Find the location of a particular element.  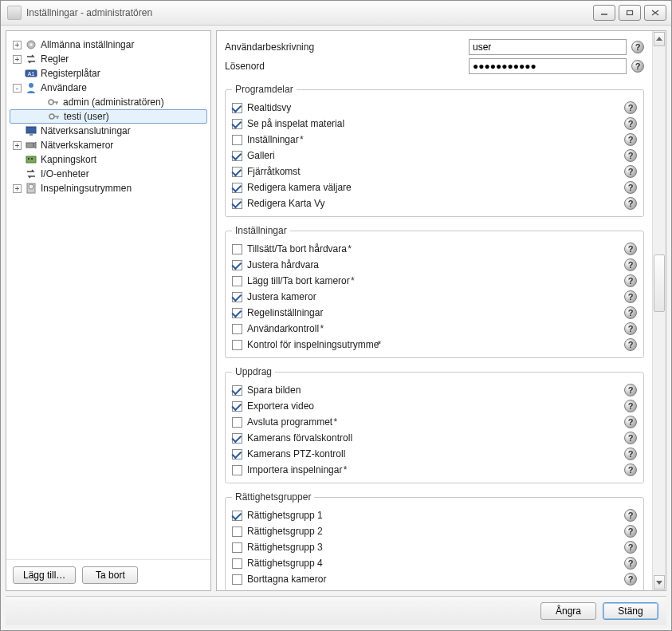

tree-item: I/O-enheter is located at coordinates (108, 174).